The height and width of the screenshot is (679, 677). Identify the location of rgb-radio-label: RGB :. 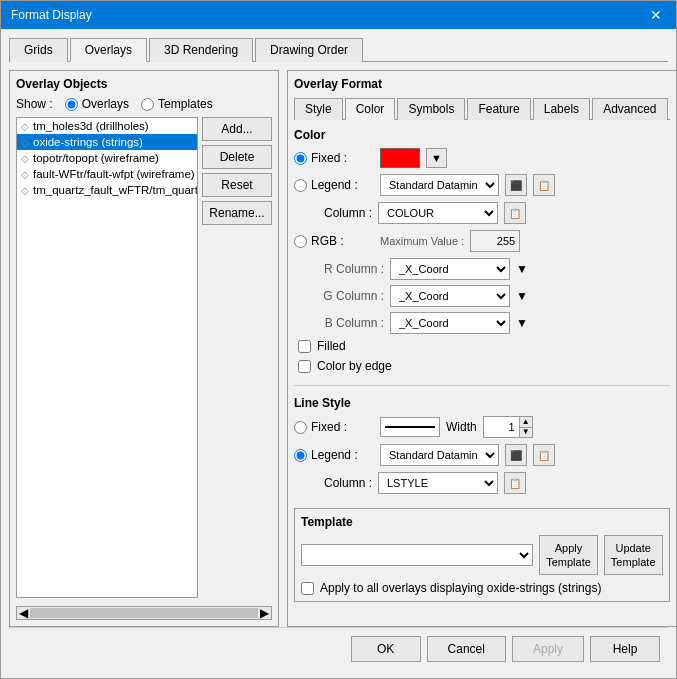
(334, 241).